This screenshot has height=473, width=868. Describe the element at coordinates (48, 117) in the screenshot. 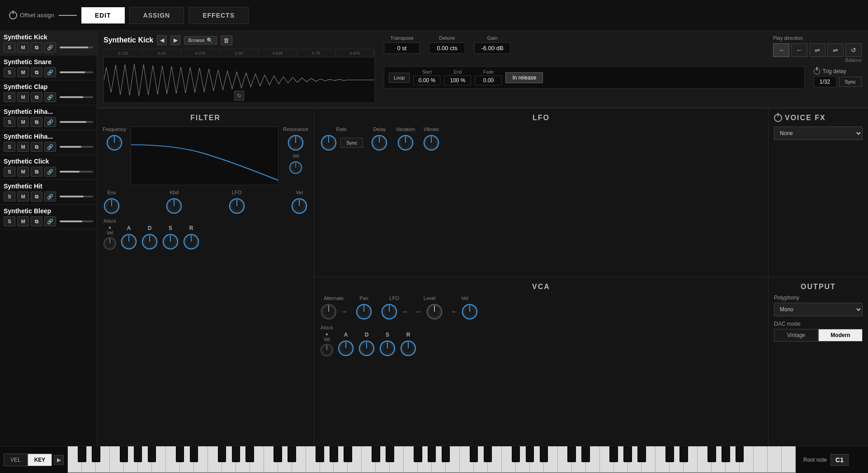

I see `sidebar-item-3: Synthetic Hiha... S M ⧉ 🔗` at that location.